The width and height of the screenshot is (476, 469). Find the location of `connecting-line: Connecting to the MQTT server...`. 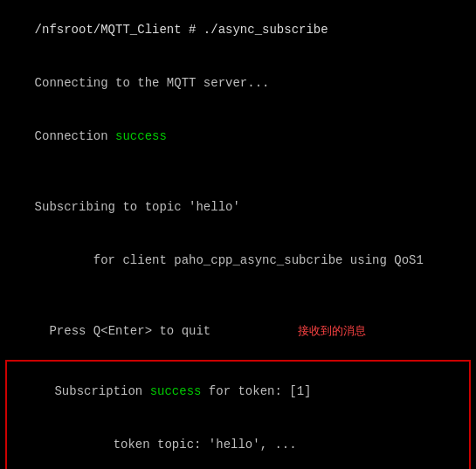

connecting-line: Connecting to the MQTT server... is located at coordinates (238, 84).